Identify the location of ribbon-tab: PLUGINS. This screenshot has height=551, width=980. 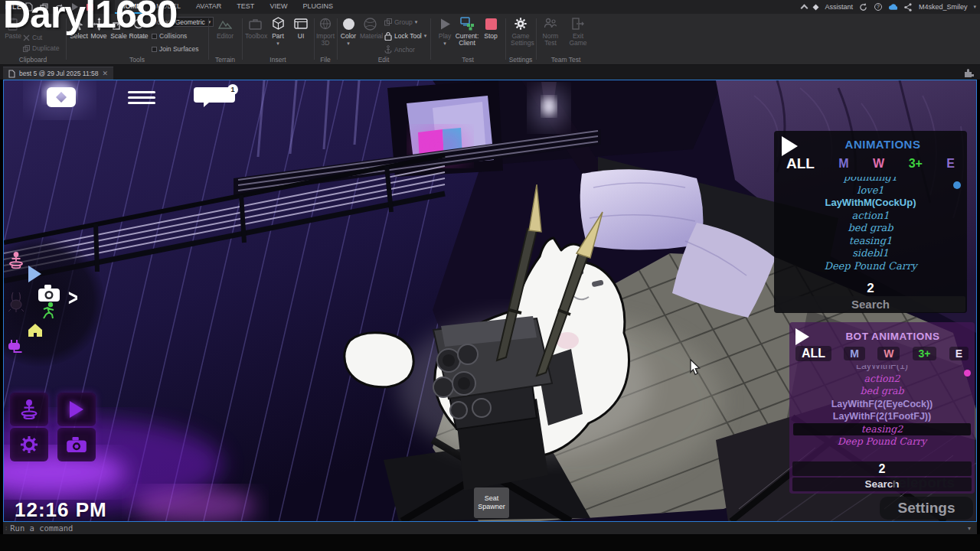
(318, 7).